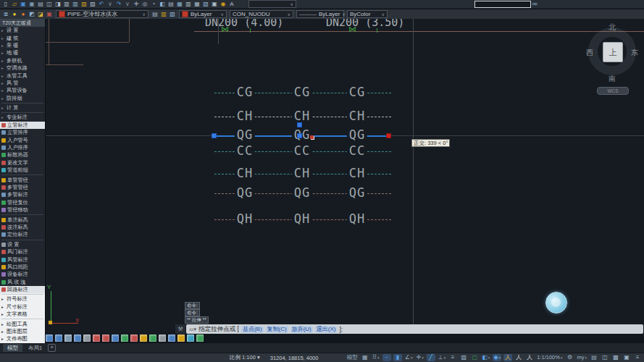  I want to click on layer-on-icon: ●, so click(14, 14).